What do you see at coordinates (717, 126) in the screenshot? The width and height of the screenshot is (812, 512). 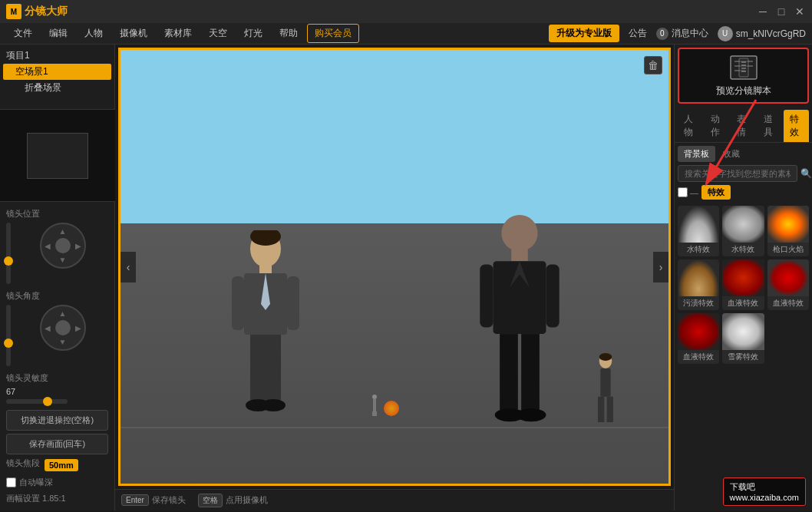 I see `tab-action: 动作` at bounding box center [717, 126].